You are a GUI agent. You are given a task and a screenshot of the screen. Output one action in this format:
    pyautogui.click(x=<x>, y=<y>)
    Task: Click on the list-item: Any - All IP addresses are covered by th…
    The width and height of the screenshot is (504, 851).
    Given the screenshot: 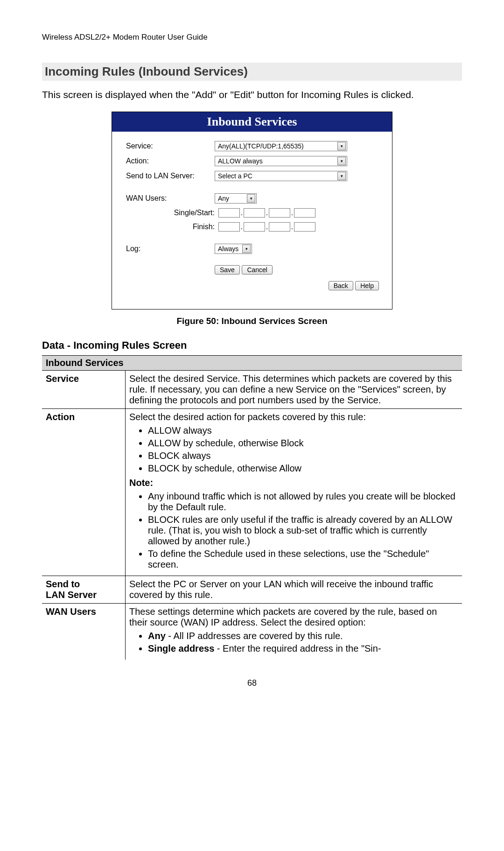 What is the action you would take?
    pyautogui.click(x=302, y=636)
    